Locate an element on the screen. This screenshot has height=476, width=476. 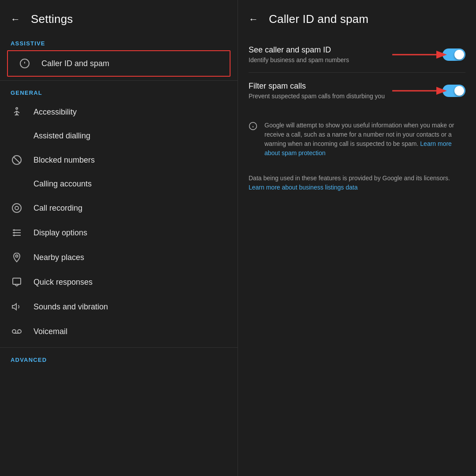
blocked-icon is located at coordinates (17, 160).